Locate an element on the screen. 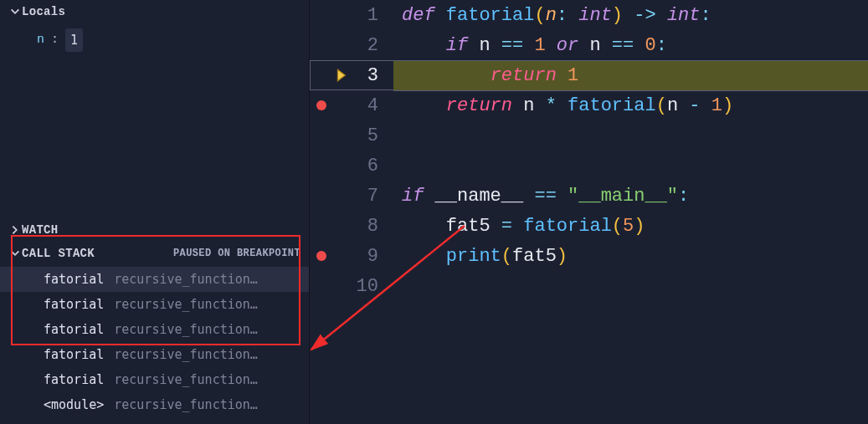 The image size is (868, 424). sidebar-spacer is located at coordinates (154, 139).